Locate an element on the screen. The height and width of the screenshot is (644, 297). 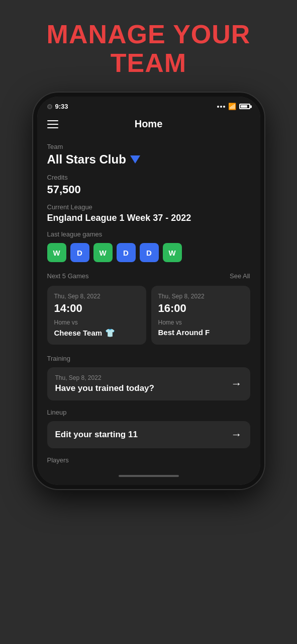
game-vs-2: Home vs is located at coordinates (201, 323).